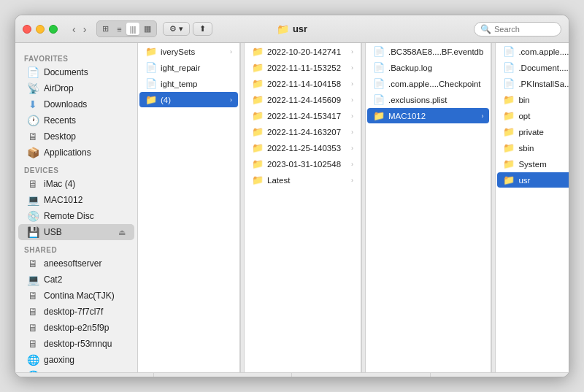  I want to click on list-item: 📄 .com.apple....Checkpoint, so click(428, 83).